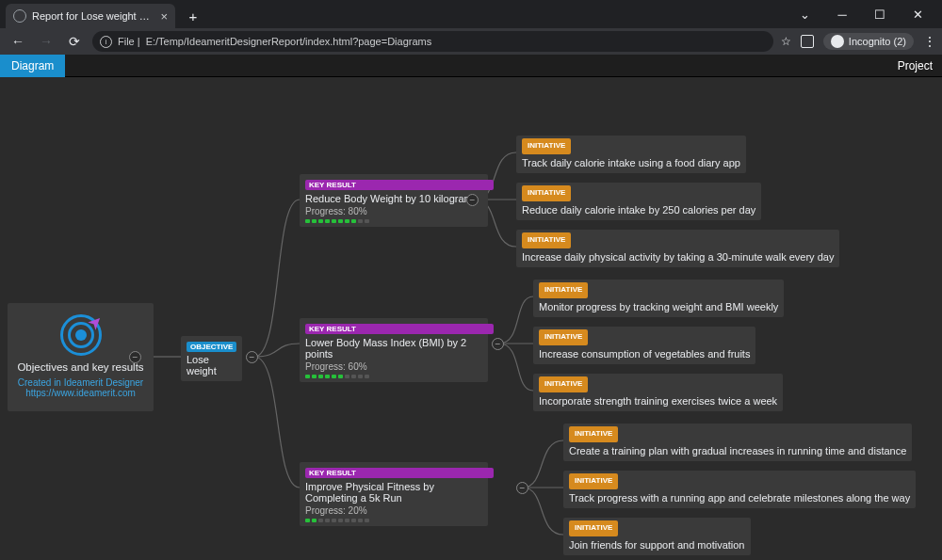 This screenshot has width=942, height=560. Describe the element at coordinates (74, 41) in the screenshot. I see `reload-button: ⟳` at that location.